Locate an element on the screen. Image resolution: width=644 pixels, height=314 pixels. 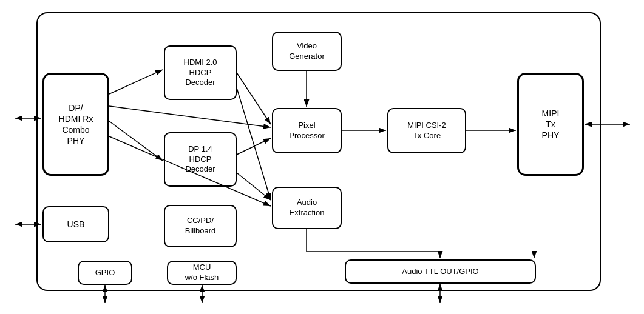
cc-pd-label: CC/PD/ Billboard is located at coordinates (200, 226).